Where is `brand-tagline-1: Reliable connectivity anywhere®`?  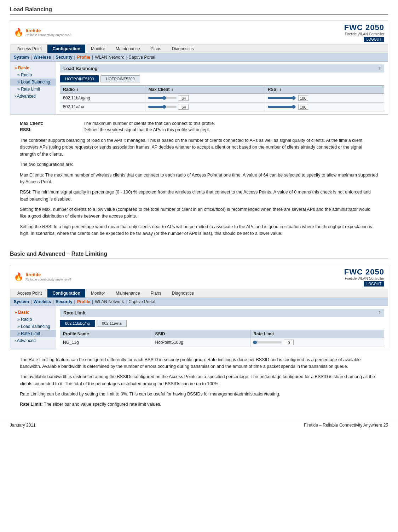
brand-tagline-1: Reliable connectivity anywhere® is located at coordinates (48, 35).